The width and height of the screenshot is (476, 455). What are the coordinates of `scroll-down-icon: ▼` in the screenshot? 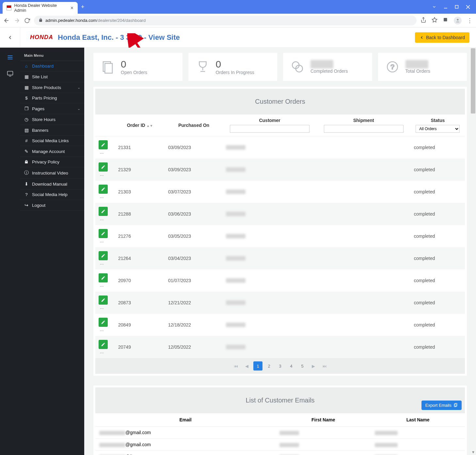 It's located at (473, 452).